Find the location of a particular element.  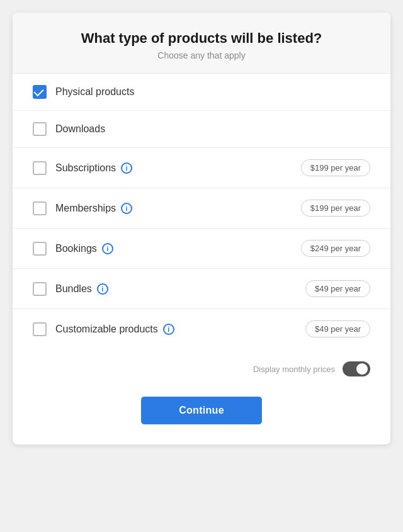

info-icon-memberships: i is located at coordinates (127, 208).